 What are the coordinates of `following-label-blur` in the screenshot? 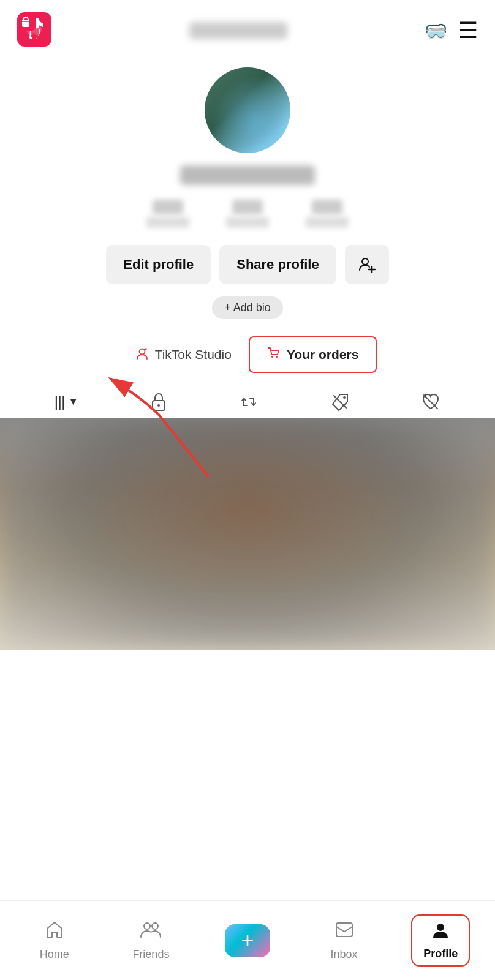 It's located at (168, 222).